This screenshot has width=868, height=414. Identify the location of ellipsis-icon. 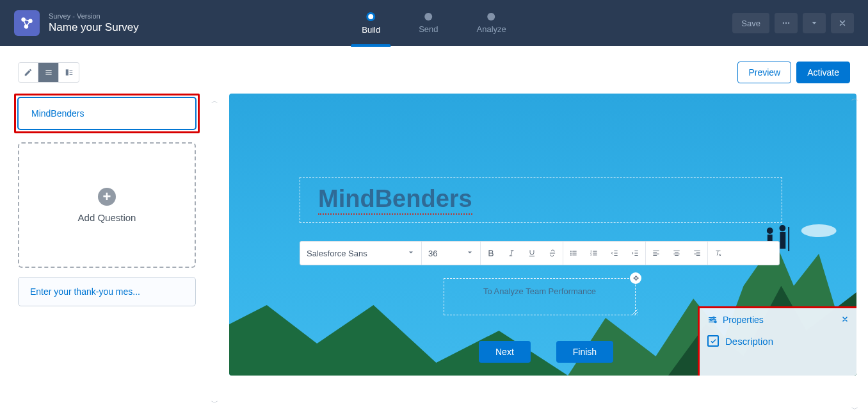
(786, 23).